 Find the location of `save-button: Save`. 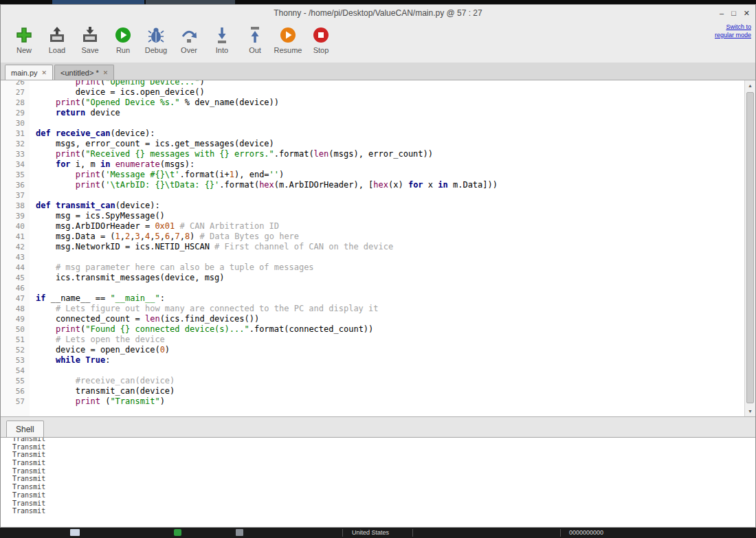

save-button: Save is located at coordinates (90, 40).